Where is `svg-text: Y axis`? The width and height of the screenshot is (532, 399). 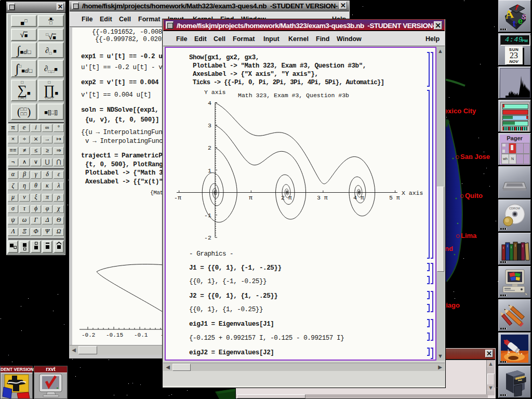
svg-text: Y axis is located at coordinates (215, 92).